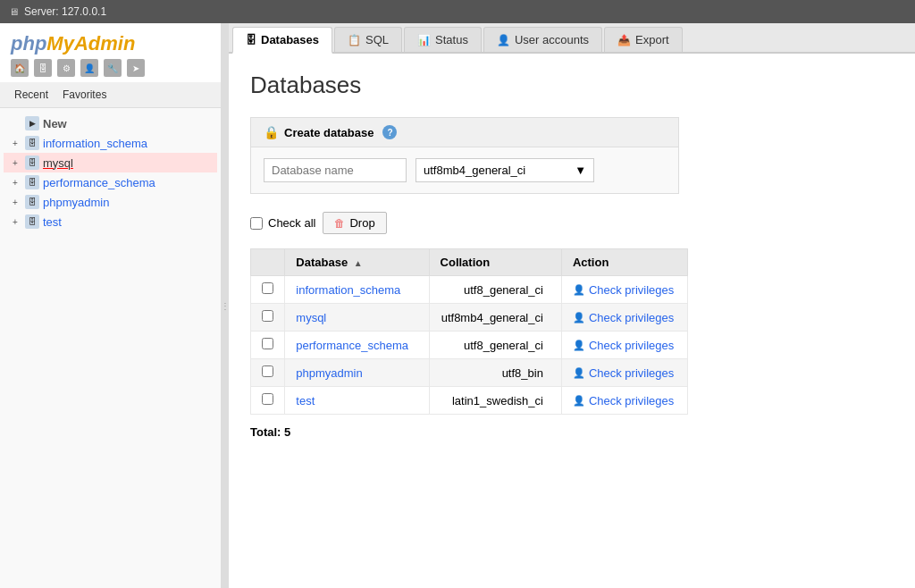 The width and height of the screenshot is (915, 588). I want to click on sort-arrow-icon: ▲, so click(358, 263).